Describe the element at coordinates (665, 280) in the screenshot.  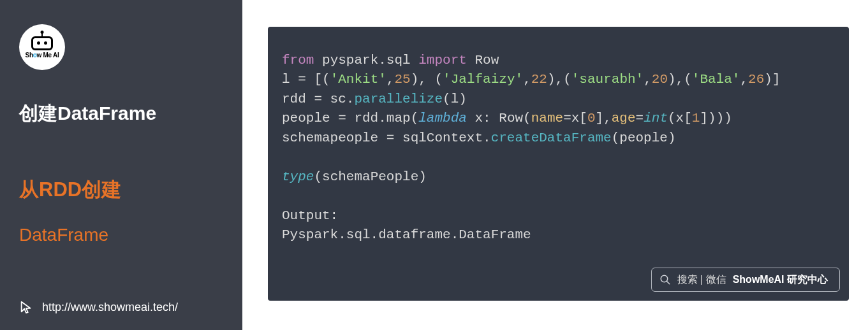
I see `search-icon` at that location.